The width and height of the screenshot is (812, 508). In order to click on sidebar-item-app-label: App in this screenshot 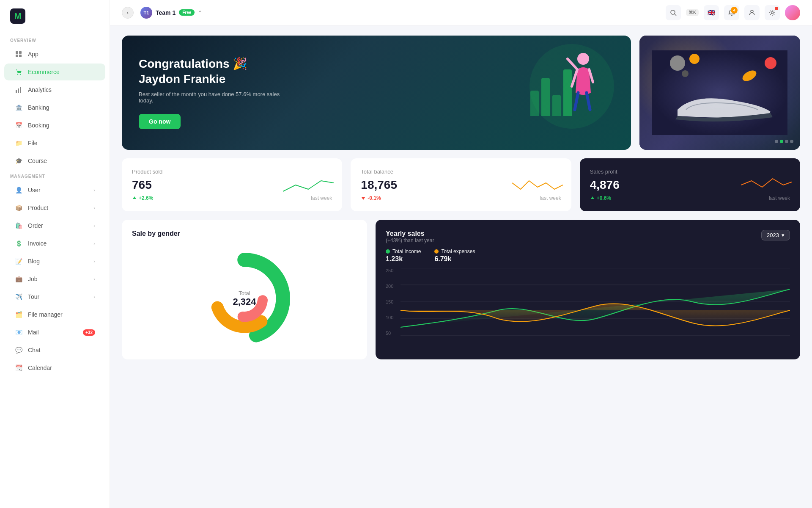, I will do `click(33, 54)`.